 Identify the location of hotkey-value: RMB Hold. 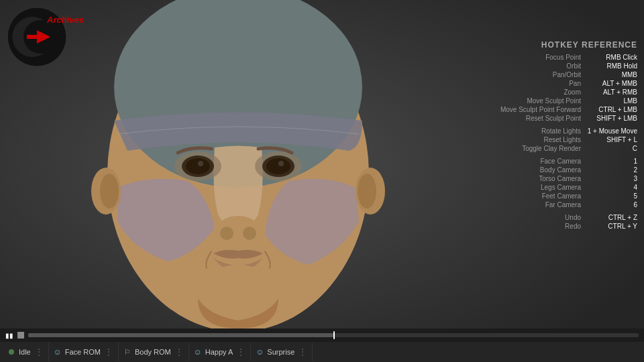
(610, 66).